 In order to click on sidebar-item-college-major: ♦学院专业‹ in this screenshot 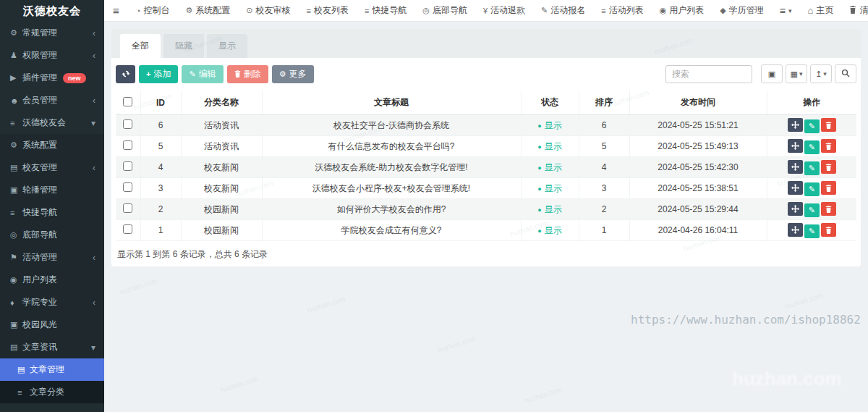, I will do `click(52, 303)`.